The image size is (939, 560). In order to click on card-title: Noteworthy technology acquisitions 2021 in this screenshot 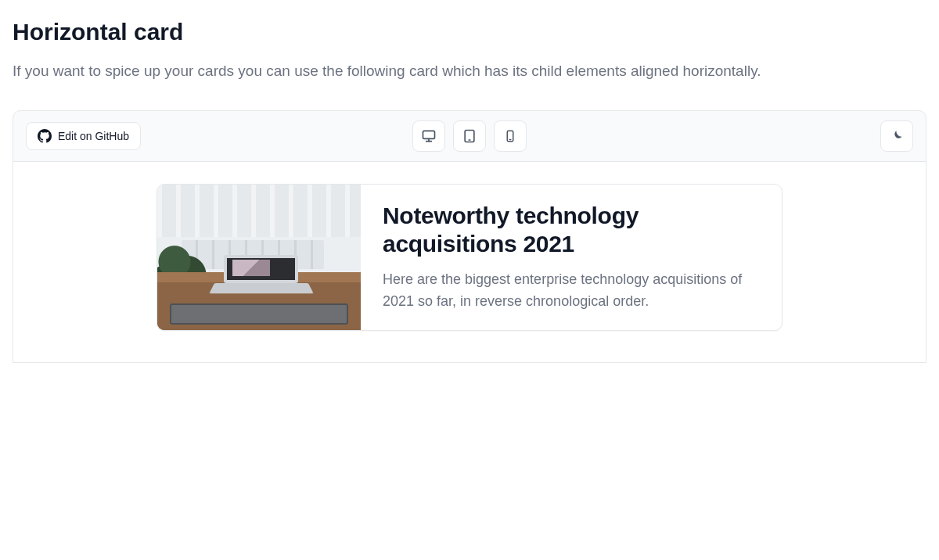, I will do `click(571, 230)`.